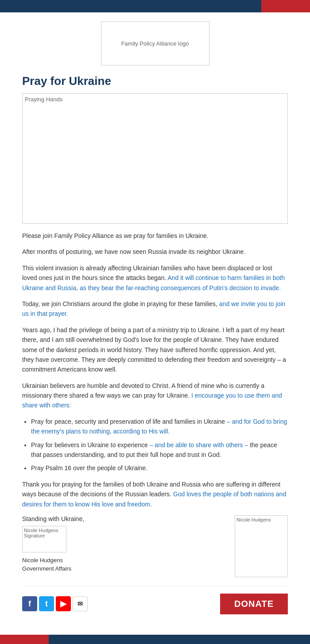 The width and height of the screenshot is (310, 644). What do you see at coordinates (44, 539) in the screenshot?
I see `signature-image: Nicole Hudgens Signature` at bounding box center [44, 539].